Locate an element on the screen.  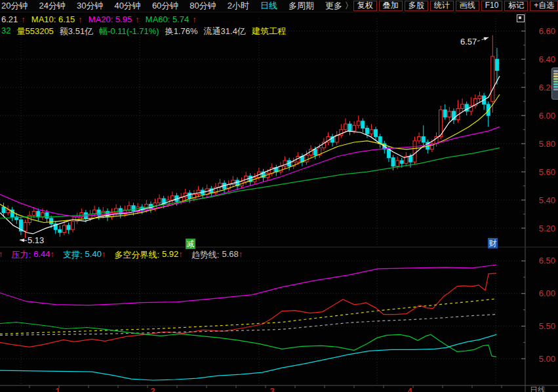
indicator-line-压力 is located at coordinates (248, 285).